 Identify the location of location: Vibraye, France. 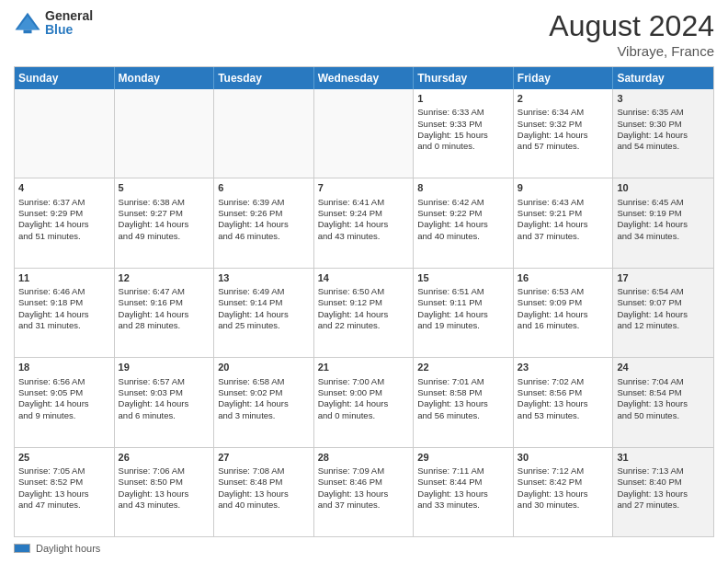
(631, 52).